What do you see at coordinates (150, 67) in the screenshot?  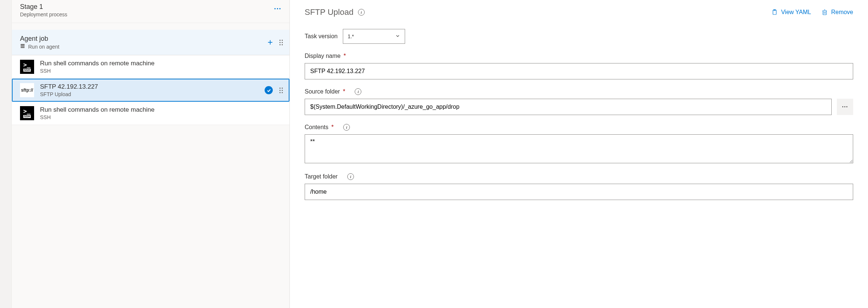 I see `task-row-ssh-1: >_ SSH Run shell commands on remote mach…` at bounding box center [150, 67].